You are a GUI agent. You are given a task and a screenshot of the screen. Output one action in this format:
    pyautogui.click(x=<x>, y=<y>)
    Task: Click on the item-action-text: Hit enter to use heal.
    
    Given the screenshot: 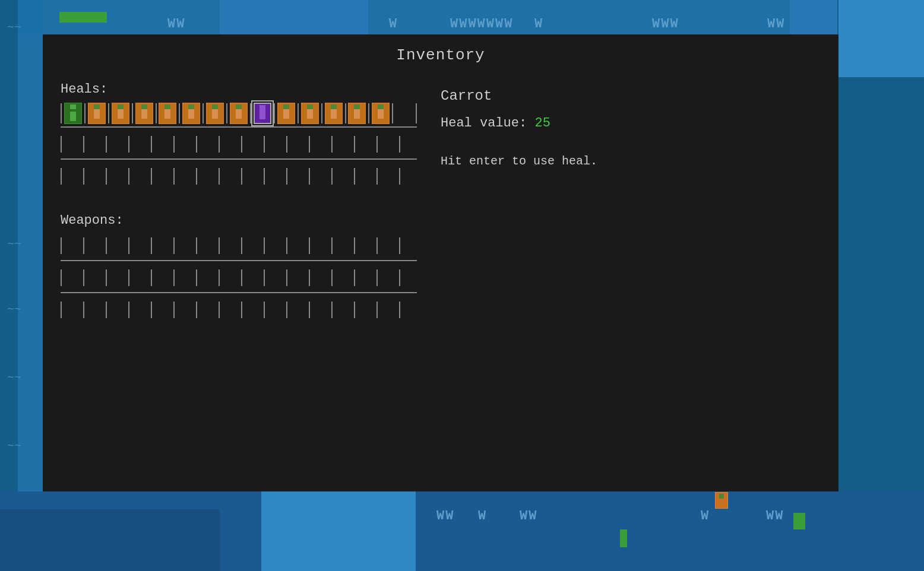 What is the action you would take?
    pyautogui.click(x=631, y=161)
    